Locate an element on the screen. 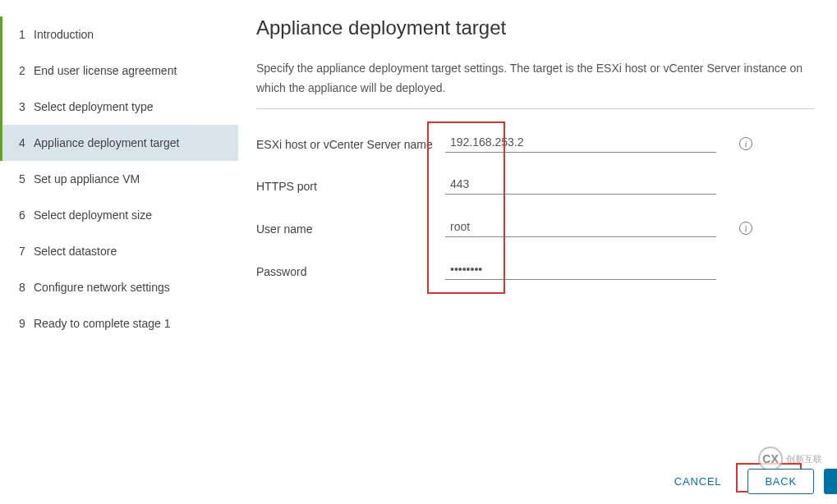 The image size is (837, 504). step-label: Configure network settings is located at coordinates (102, 287).